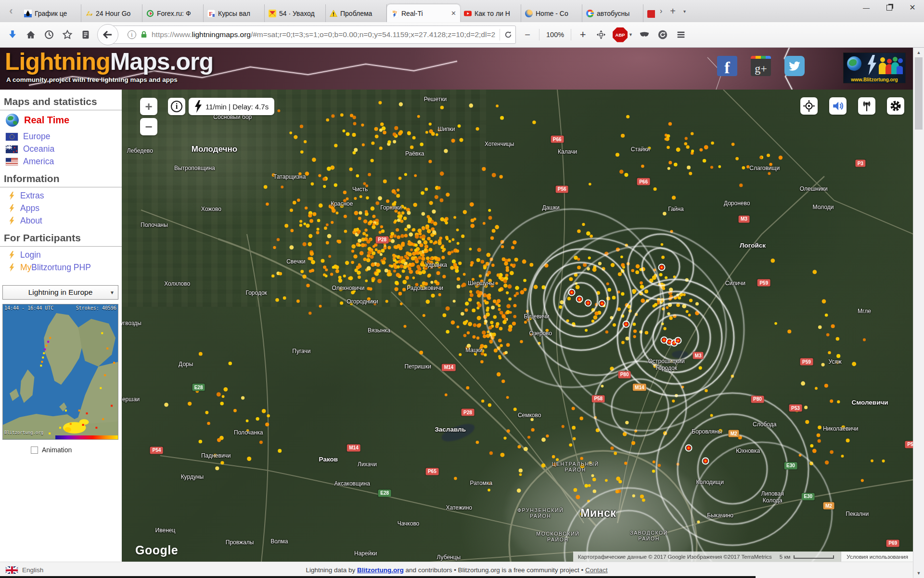 This screenshot has width=924, height=578. Describe the element at coordinates (338, 11) in the screenshot. I see `tab-strip: График це24 Hour GoForex.ru: ФFКурсы вал…` at that location.